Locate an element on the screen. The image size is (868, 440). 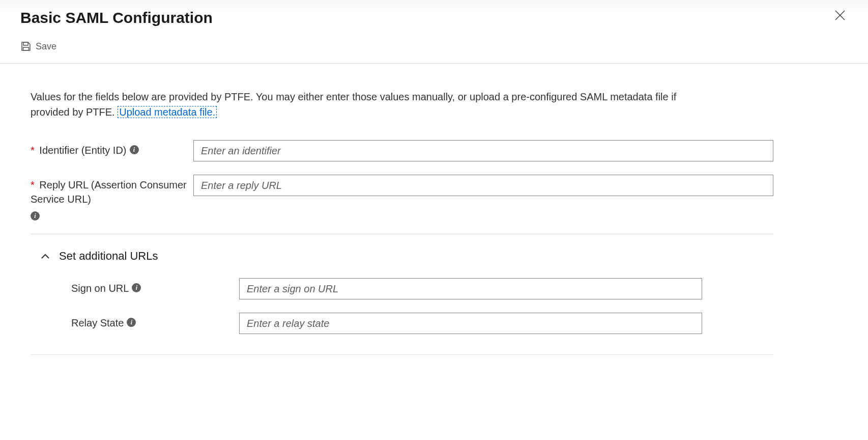
relay-state-label: Relay State i is located at coordinates (155, 321).